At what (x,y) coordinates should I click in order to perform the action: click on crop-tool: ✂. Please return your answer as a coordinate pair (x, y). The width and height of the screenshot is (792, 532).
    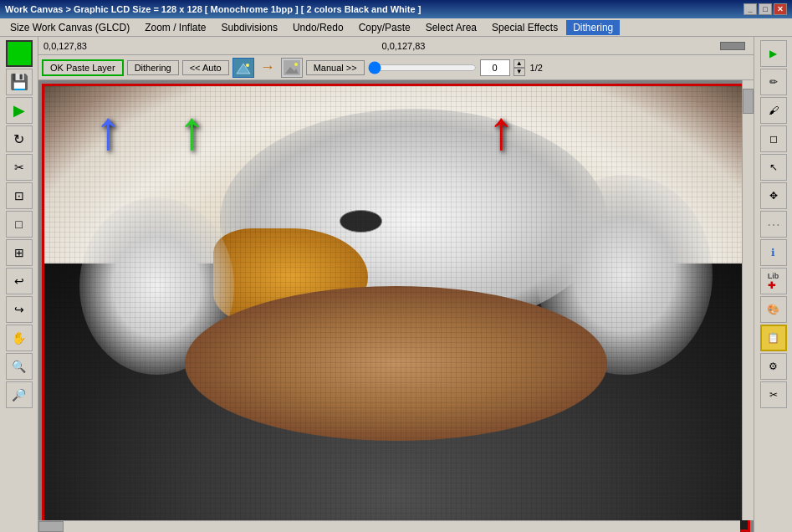
    Looking at the image, I should click on (19, 167).